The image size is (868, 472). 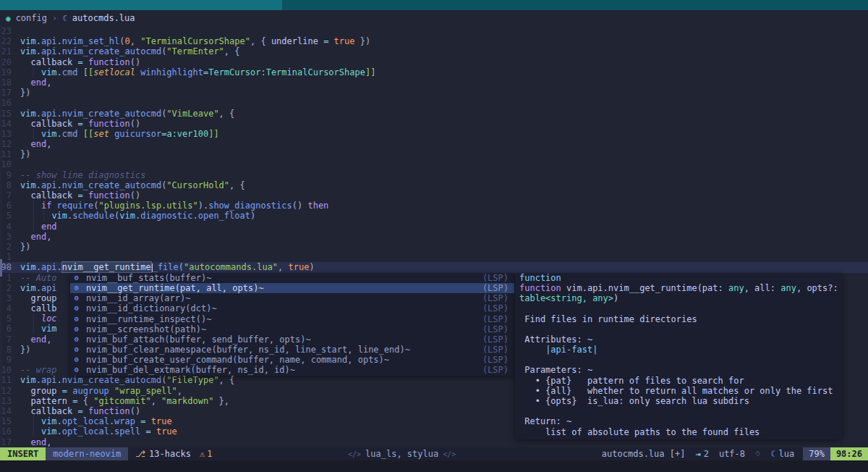 What do you see at coordinates (46, 62) in the screenshot?
I see `code-token: callback` at bounding box center [46, 62].